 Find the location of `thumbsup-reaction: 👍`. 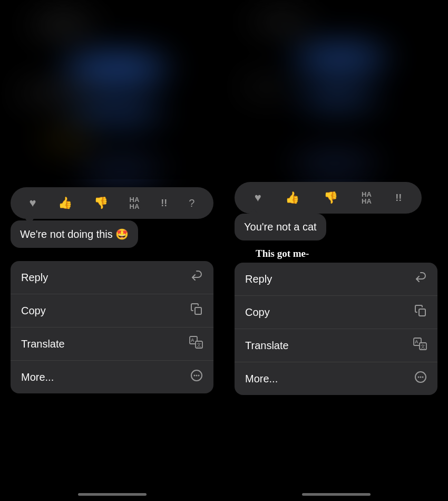

thumbsup-reaction: 👍 is located at coordinates (65, 203).